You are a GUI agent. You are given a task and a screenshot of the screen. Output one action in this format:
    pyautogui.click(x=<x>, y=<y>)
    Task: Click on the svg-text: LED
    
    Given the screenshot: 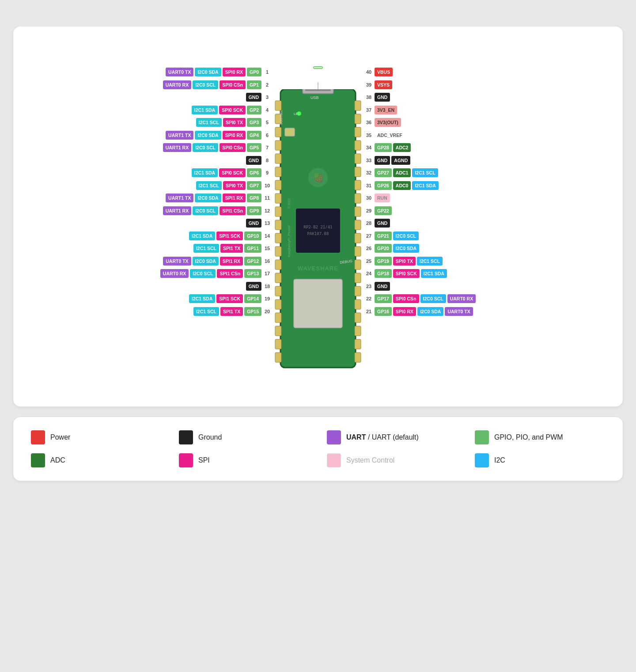 What is the action you would take?
    pyautogui.click(x=297, y=114)
    